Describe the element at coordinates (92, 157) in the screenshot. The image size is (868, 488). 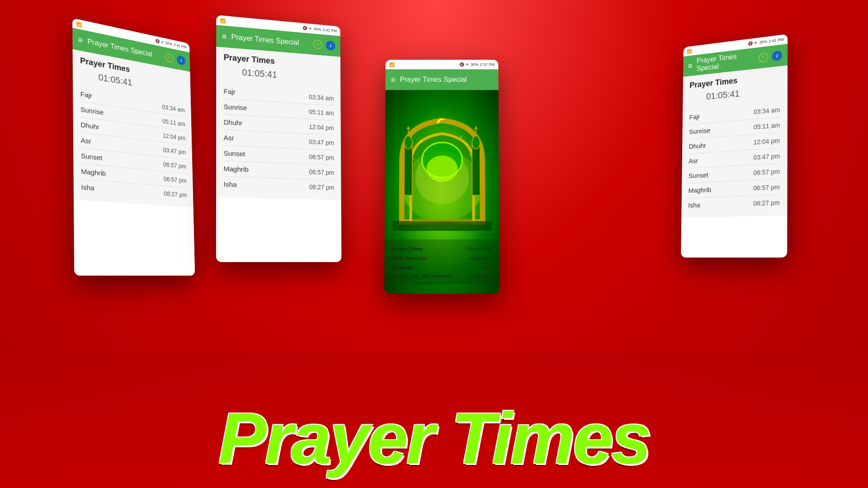
I see `prayer-name-sunset-1: Sunset` at that location.